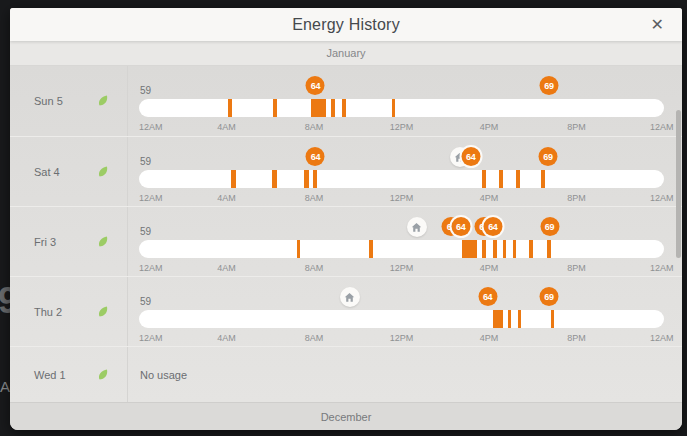 This screenshot has height=436, width=687. Describe the element at coordinates (402, 228) in the screenshot. I see `event-marker-layer: 6464646469` at that location.